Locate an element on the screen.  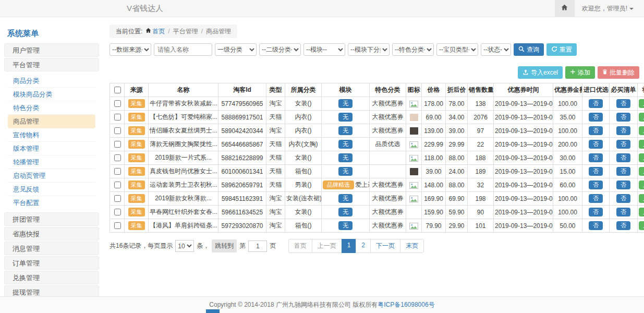
user-menu: 欢迎您，管理员! is located at coordinates (609, 8).